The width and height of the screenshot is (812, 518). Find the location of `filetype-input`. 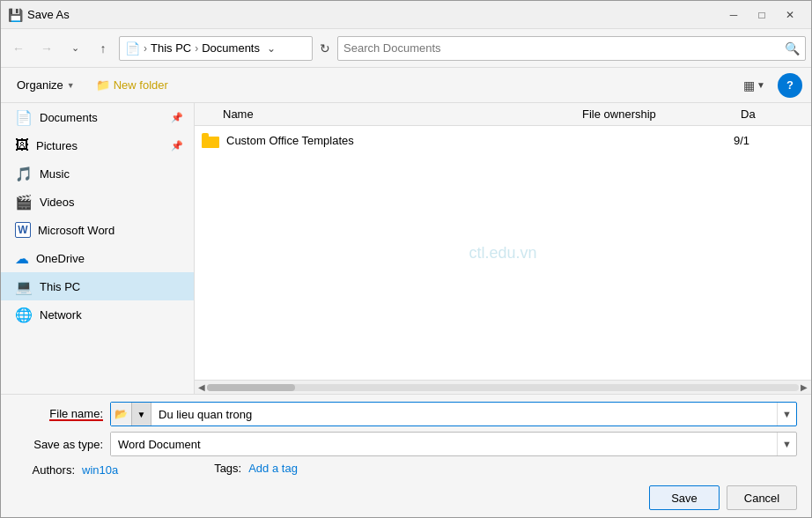

filetype-input is located at coordinates (444, 444).